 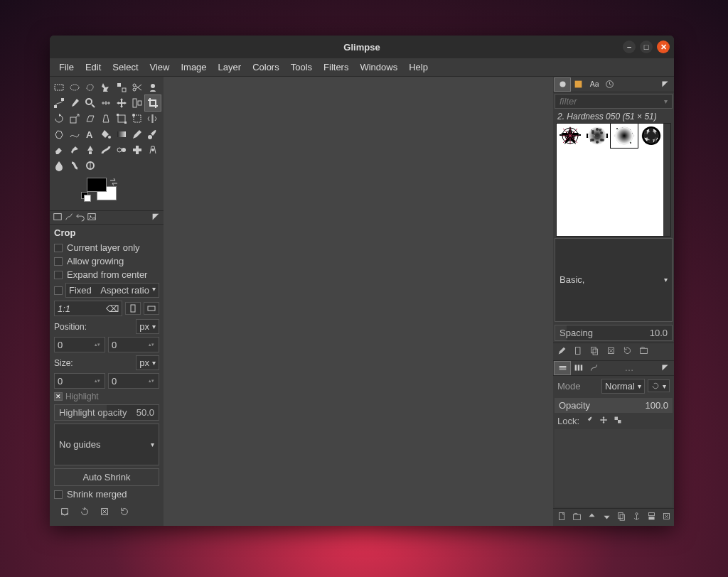 I want to click on position-y: 0▴▾, so click(x=134, y=345).